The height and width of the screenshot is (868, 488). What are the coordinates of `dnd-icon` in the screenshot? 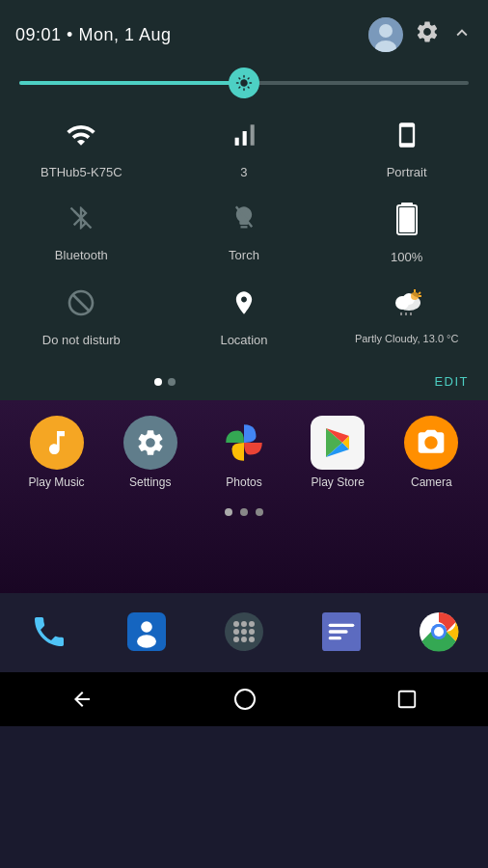 It's located at (81, 307).